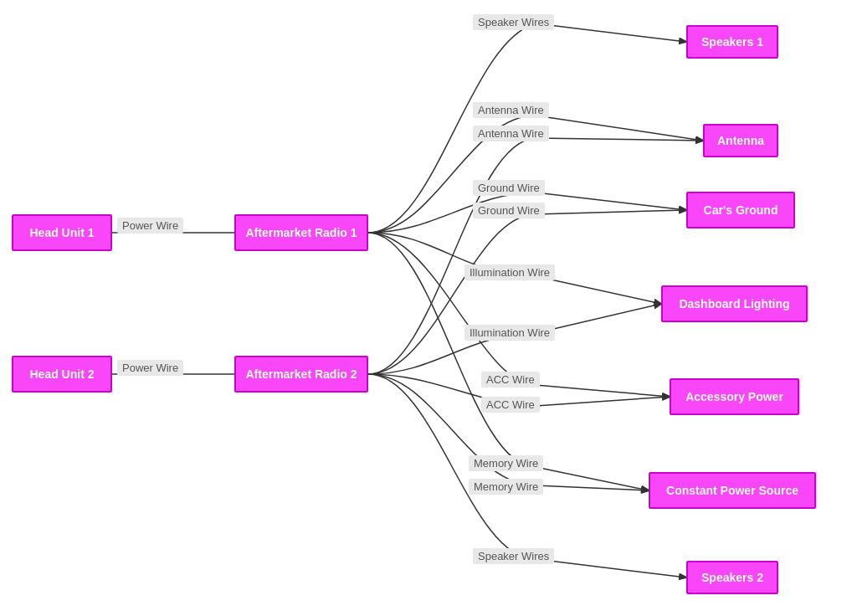 The image size is (857, 616). Describe the element at coordinates (741, 141) in the screenshot. I see `antenna-node: Antenna` at that location.